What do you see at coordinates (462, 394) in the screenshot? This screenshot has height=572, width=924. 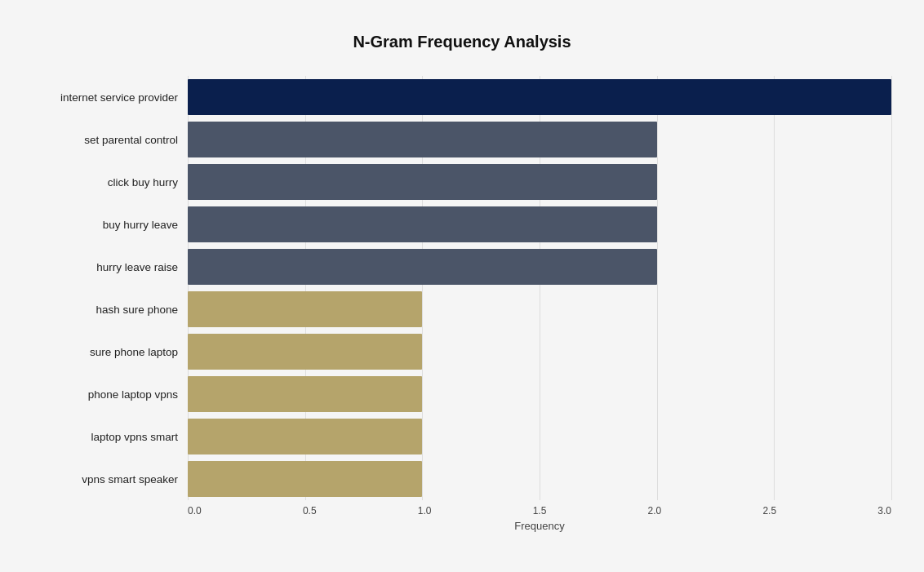 I see `bar-row: phone laptop vpns` at bounding box center [462, 394].